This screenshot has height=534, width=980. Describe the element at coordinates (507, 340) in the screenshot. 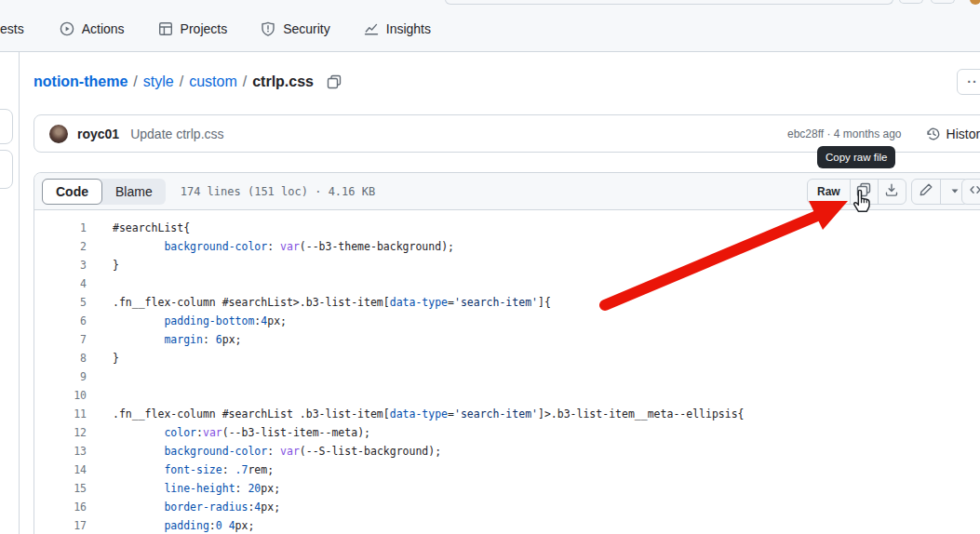

I see `code-line: 7 margin: 6px;` at that location.